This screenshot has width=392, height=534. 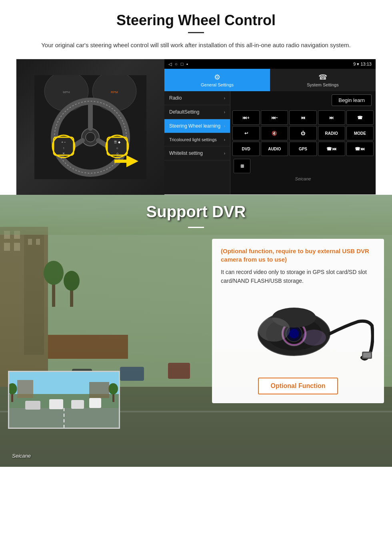 What do you see at coordinates (274, 149) in the screenshot?
I see `ctrl-btn-audio: AUDIO` at bounding box center [274, 149].